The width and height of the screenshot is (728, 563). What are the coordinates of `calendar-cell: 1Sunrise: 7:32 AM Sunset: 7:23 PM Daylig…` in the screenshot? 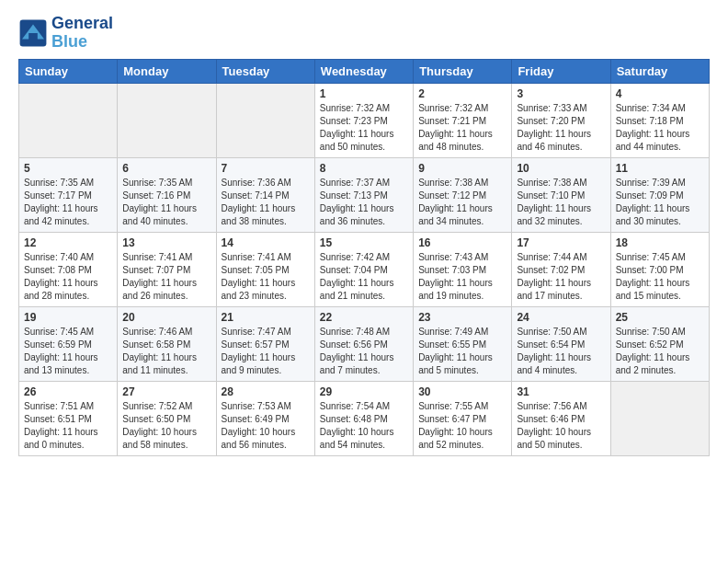 It's located at (364, 120).